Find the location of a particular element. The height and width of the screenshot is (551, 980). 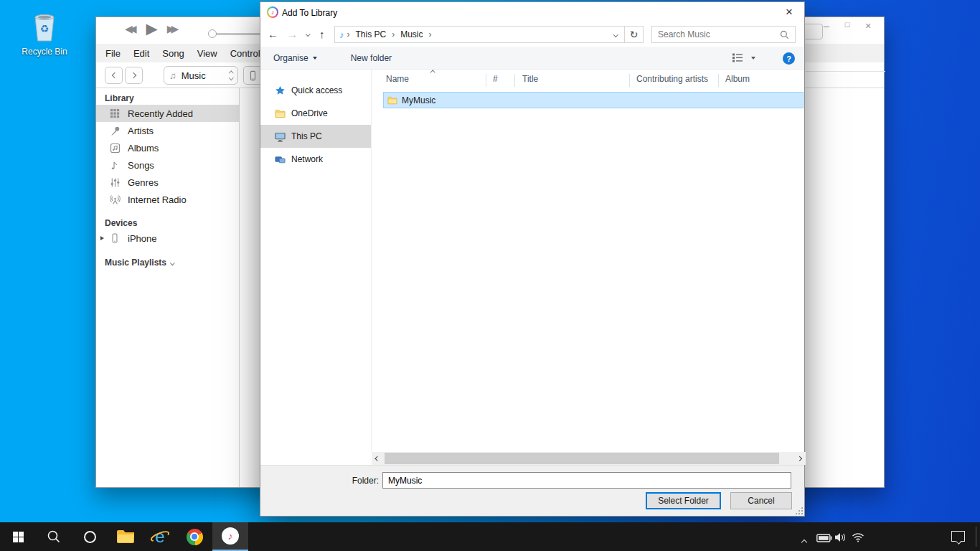

fast-forward-icon: ▶▶ is located at coordinates (174, 29).